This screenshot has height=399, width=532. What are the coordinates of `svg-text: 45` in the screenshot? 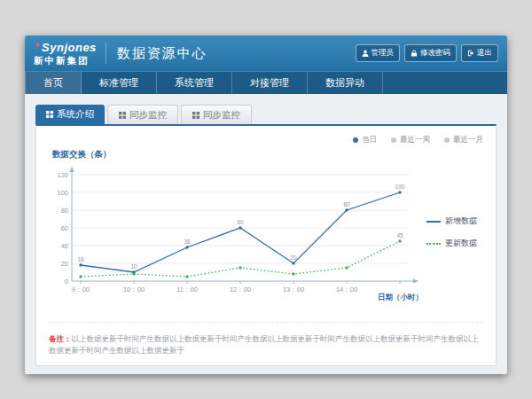 It's located at (400, 236).